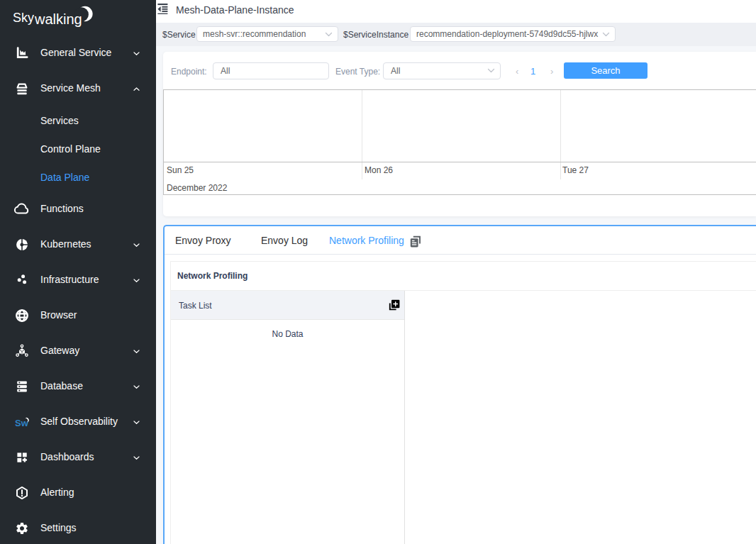 This screenshot has height=544, width=756. I want to click on svg-text: Sky, so click(23, 18).